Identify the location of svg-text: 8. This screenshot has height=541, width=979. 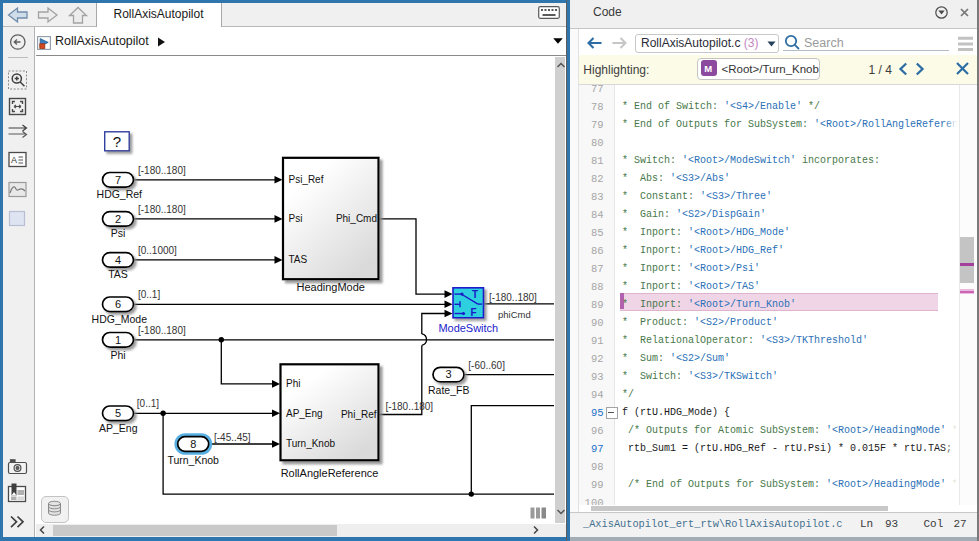
(193, 444).